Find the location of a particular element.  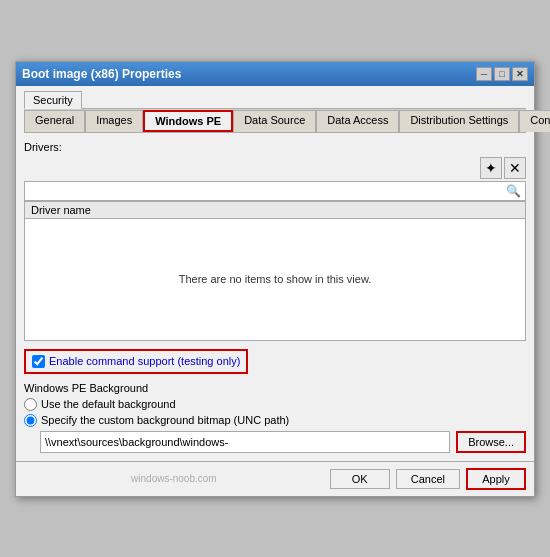

tab-data-source: Data Source is located at coordinates (274, 121).